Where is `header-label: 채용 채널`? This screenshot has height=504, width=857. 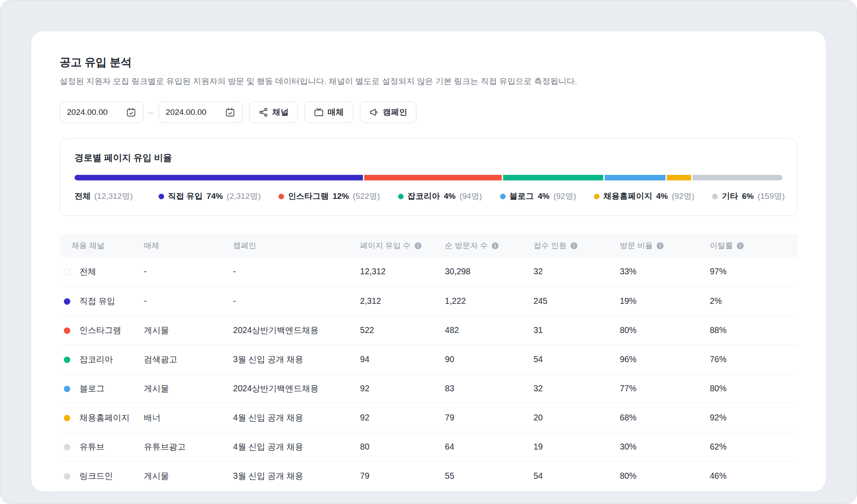 header-label: 채용 채널 is located at coordinates (88, 246).